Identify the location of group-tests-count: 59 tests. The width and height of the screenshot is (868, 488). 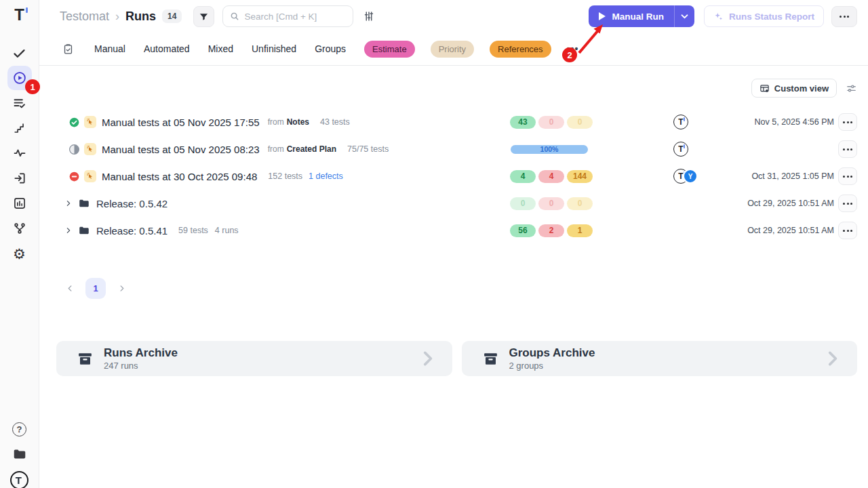
(193, 230).